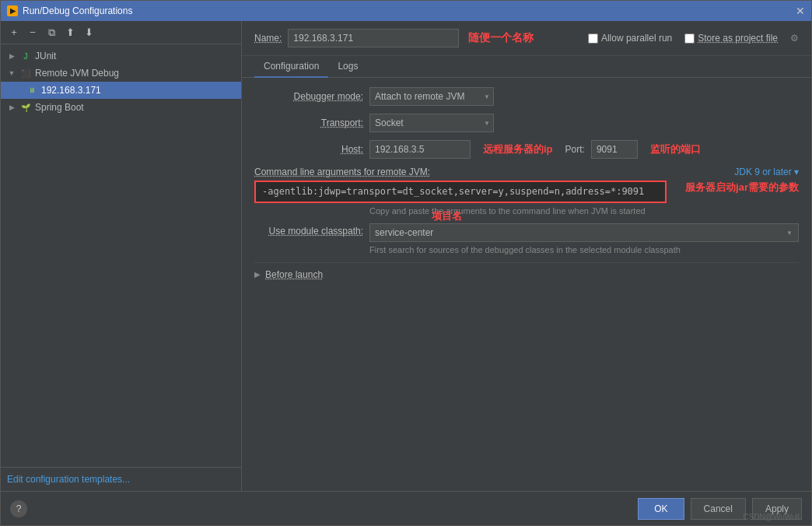  Describe the element at coordinates (527, 239) in the screenshot. I see `module-classpath-row: Use module classpath: 项目名 service-center…` at that location.